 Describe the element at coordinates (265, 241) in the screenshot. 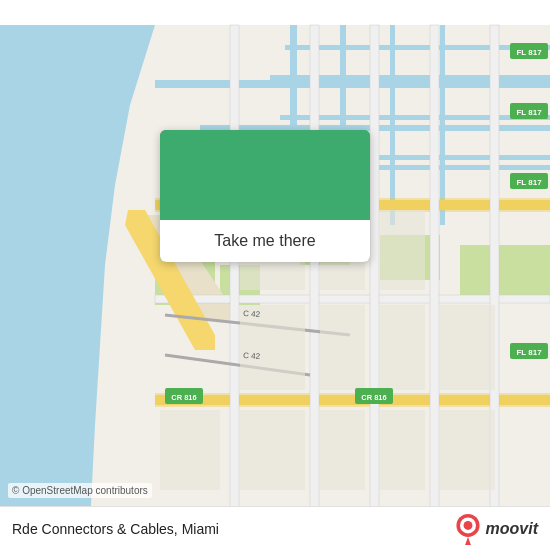

I see `take-me-there-button: Take me there` at that location.